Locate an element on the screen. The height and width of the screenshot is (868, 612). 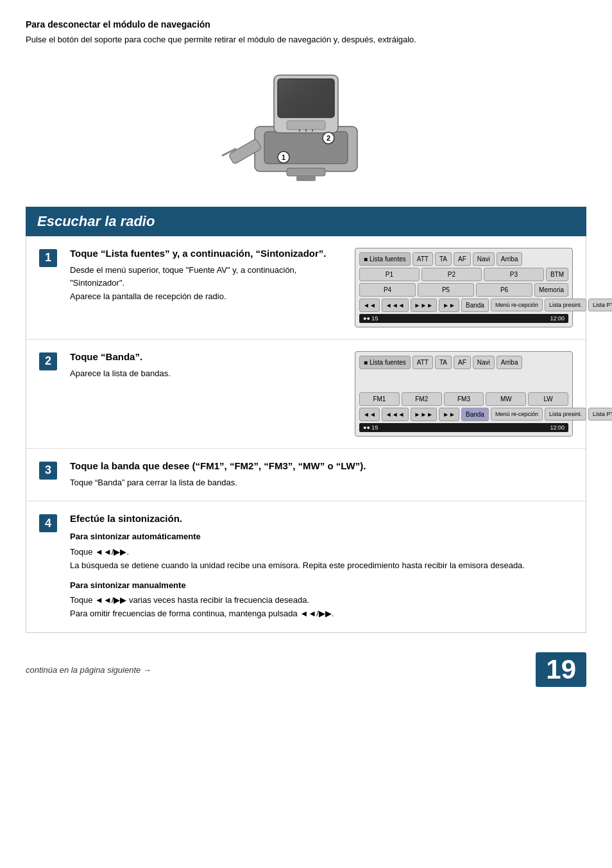
step-3-number: 3 is located at coordinates (48, 471).